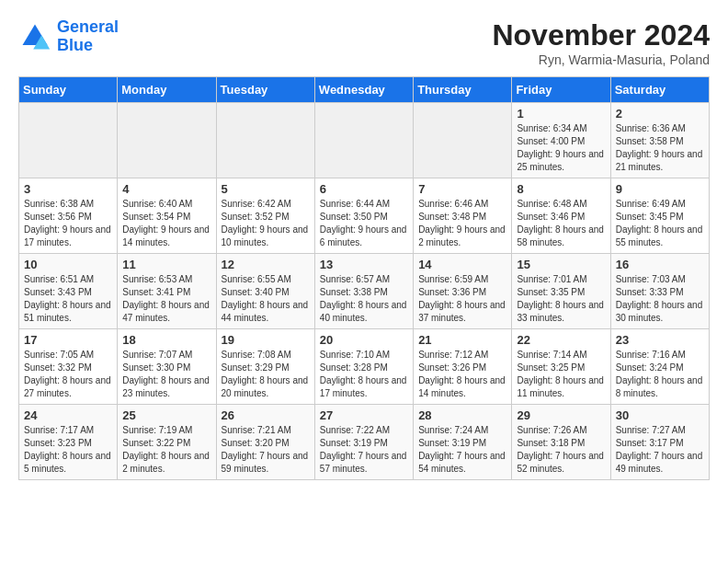 The image size is (728, 563). I want to click on calendar-week-row: 3Sunrise: 6:38 AMSunset: 3:56 PMDaylight…, so click(364, 216).